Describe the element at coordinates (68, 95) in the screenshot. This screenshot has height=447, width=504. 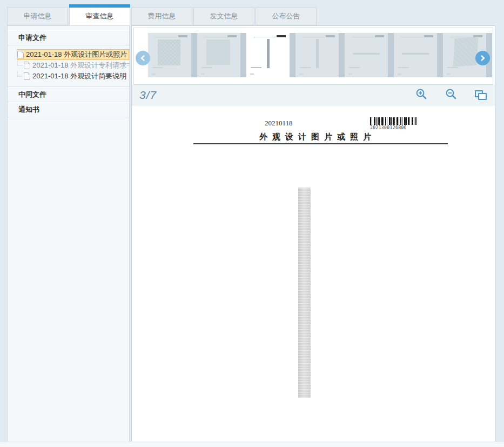
I see `section-header: 中间文件` at that location.